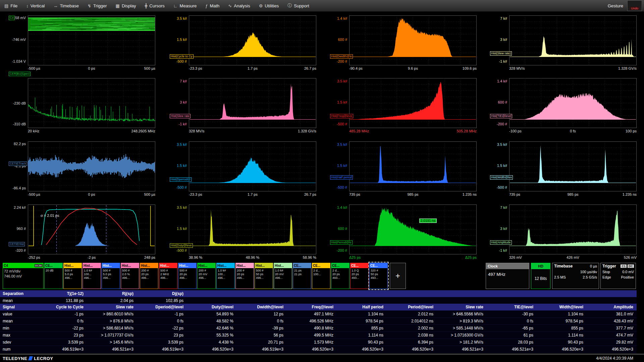 Image resolution: width=644 pixels, height=362 pixels. Describe the element at coordinates (18, 164) in the screenshot. I see `trace-label-ce-tie-track: CETIETrack` at that location.